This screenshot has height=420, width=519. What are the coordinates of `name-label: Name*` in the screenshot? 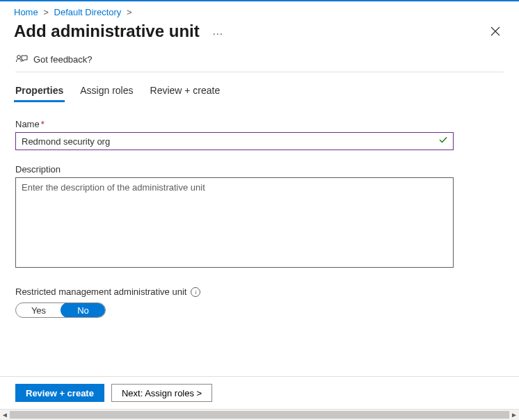 It's located at (260, 124).